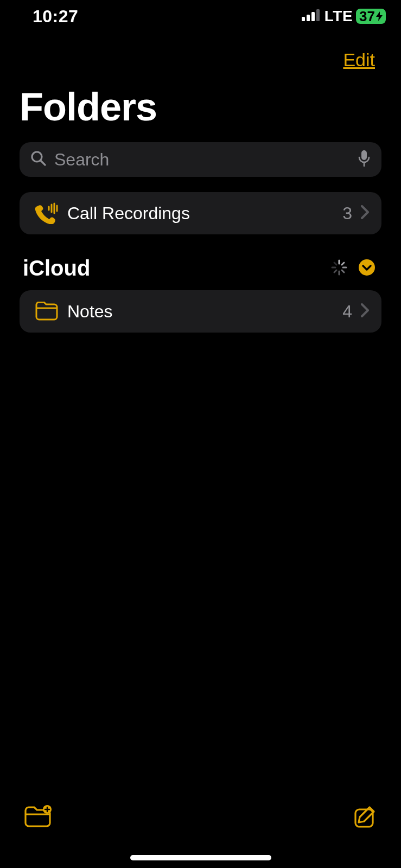  I want to click on loading-spinner-icon, so click(339, 269).